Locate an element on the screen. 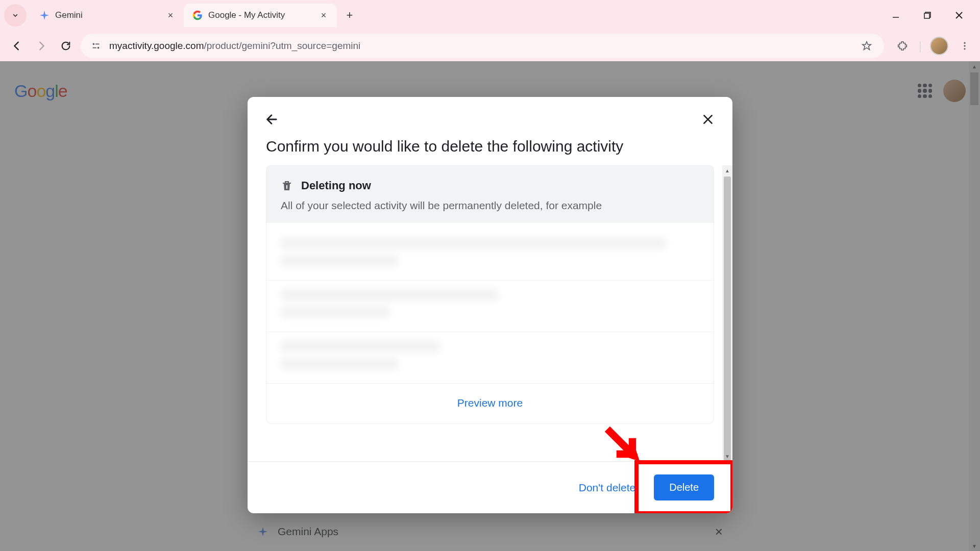 The image size is (980, 551). info-card-title: Deleting now is located at coordinates (336, 186).